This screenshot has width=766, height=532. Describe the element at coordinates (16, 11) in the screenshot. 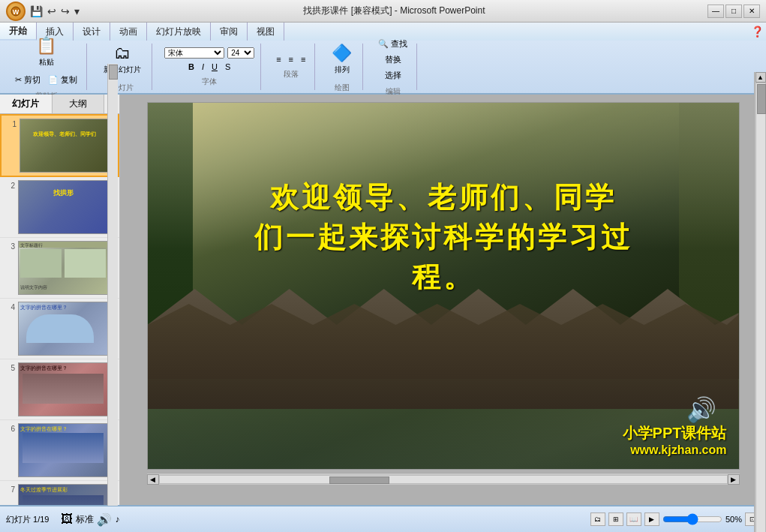

I see `office-button: W` at that location.